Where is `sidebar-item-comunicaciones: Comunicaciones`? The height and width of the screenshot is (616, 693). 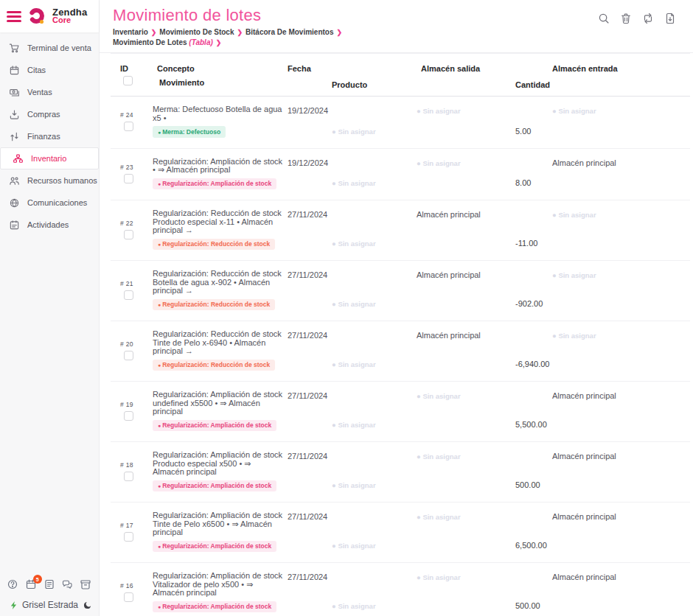 sidebar-item-comunicaciones: Comunicaciones is located at coordinates (49, 203).